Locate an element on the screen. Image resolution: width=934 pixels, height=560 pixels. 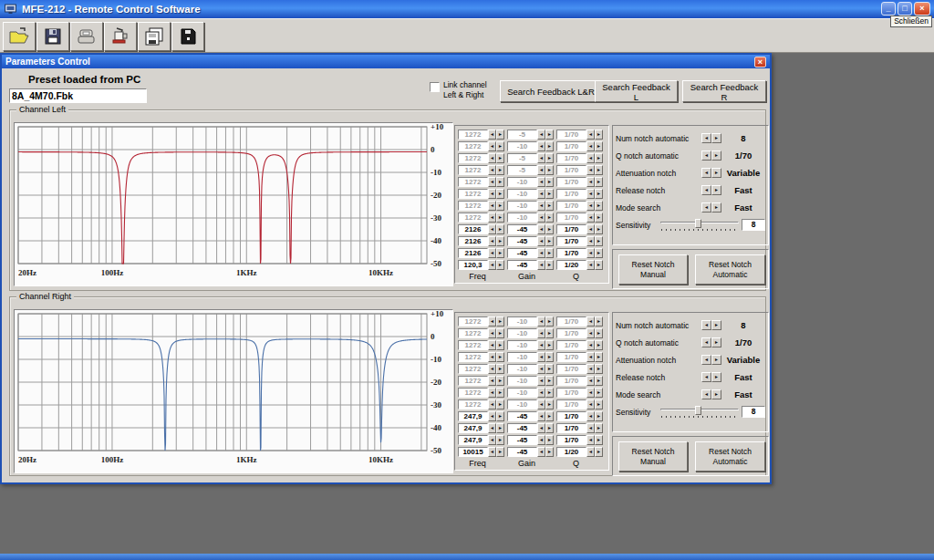
attenuation-notch-increment-button: ► is located at coordinates (717, 359).